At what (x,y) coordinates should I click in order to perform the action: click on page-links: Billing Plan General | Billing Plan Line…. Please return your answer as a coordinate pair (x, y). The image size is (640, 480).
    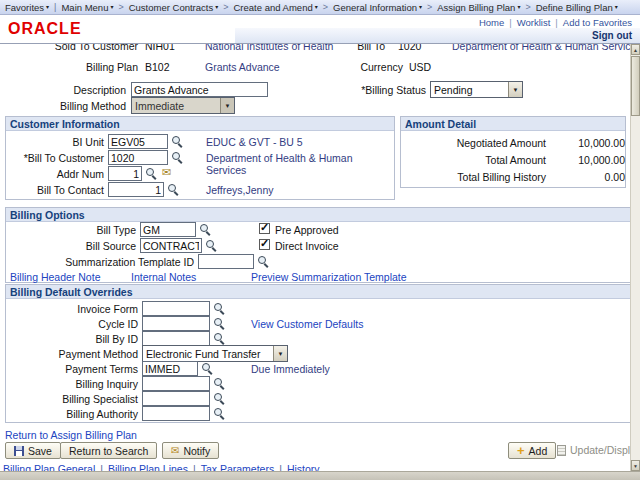
    Looking at the image, I should click on (162, 467).